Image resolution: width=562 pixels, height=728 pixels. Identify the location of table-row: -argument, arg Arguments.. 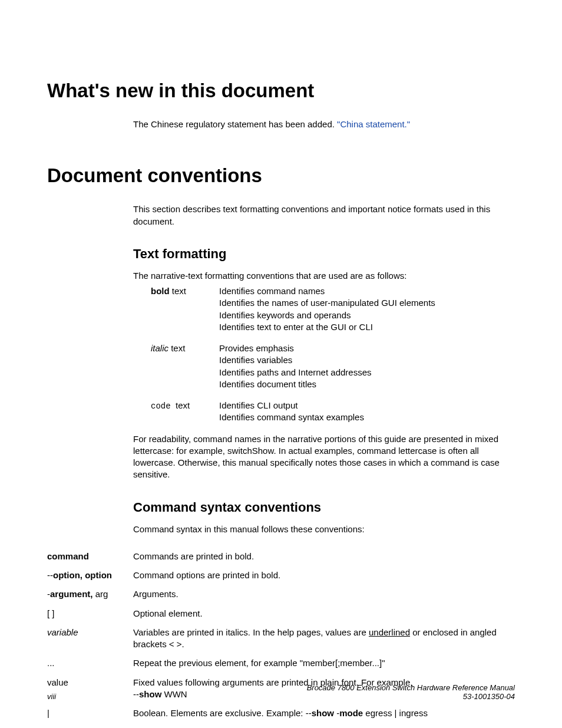
(281, 598).